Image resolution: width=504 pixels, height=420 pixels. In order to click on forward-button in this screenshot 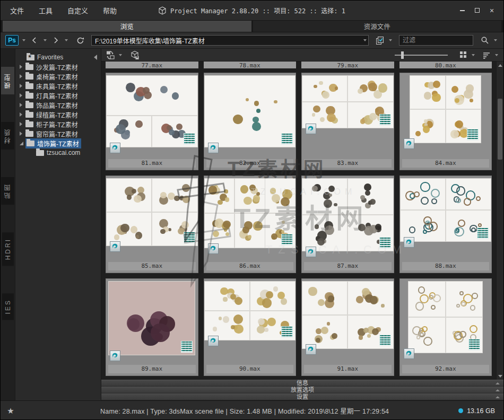, I will do `click(56, 40)`.